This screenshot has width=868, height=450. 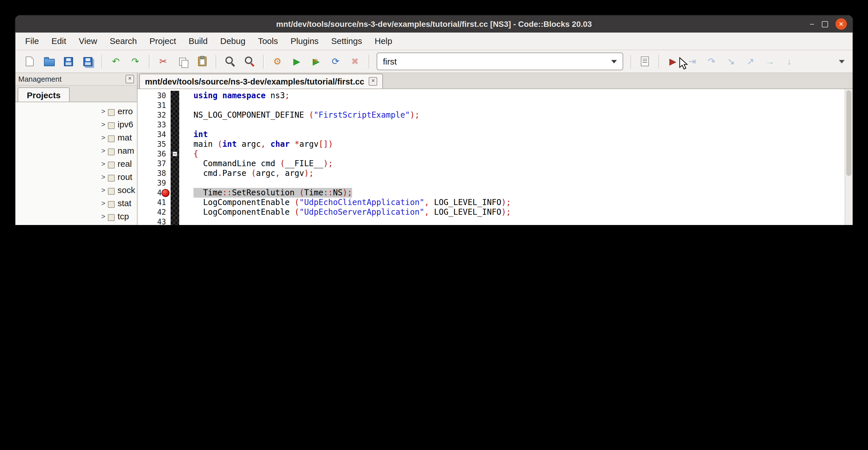 What do you see at coordinates (59, 41) in the screenshot?
I see `menu-edit: Edit` at bounding box center [59, 41].